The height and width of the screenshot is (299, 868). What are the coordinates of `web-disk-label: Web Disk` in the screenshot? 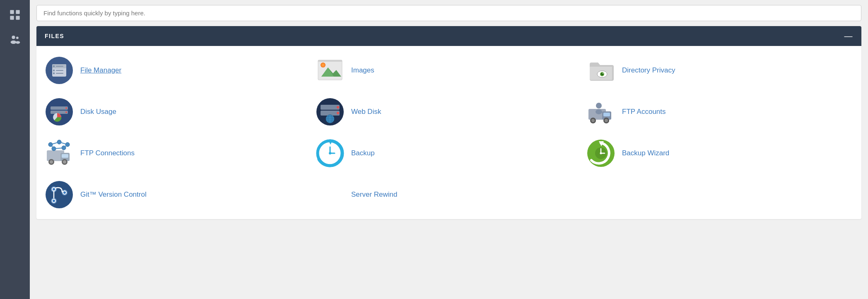 It's located at (366, 112).